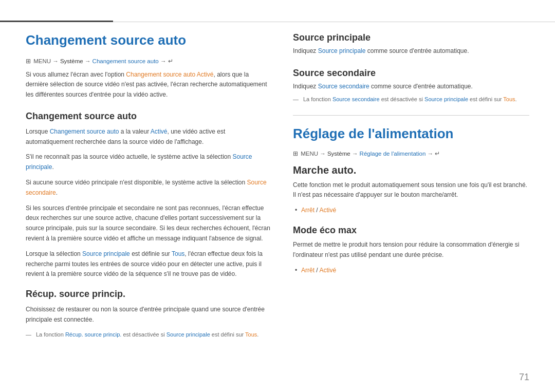 This screenshot has height=392, width=555. I want to click on recup-note: La fonction Récup. source princip. est d…, so click(149, 335).